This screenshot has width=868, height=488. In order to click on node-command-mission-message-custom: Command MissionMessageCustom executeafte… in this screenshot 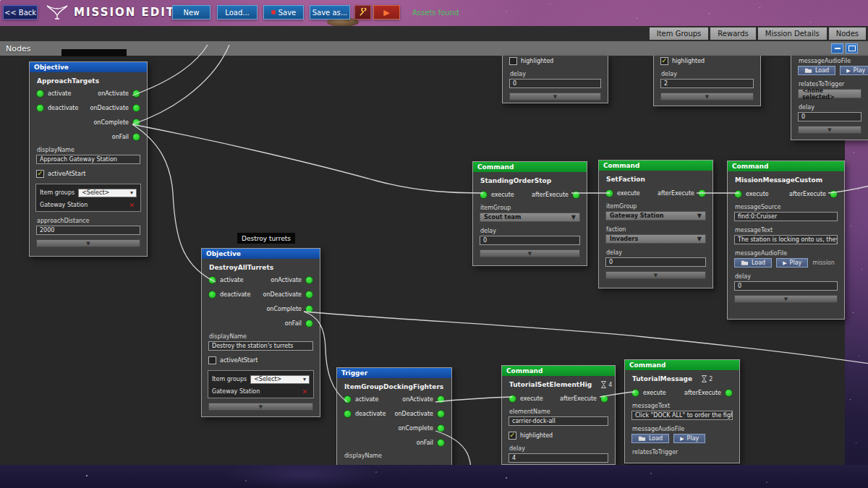, I will do `click(786, 240)`.